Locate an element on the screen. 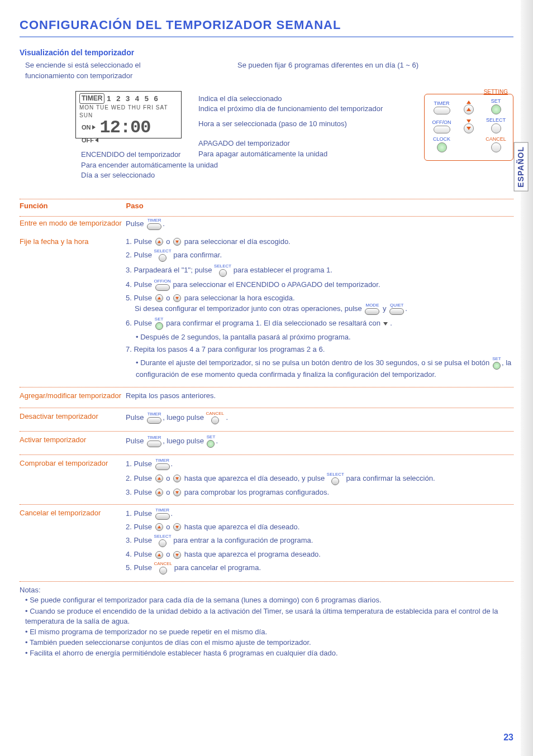  t: para comprobar los programas configurado… is located at coordinates (256, 492).